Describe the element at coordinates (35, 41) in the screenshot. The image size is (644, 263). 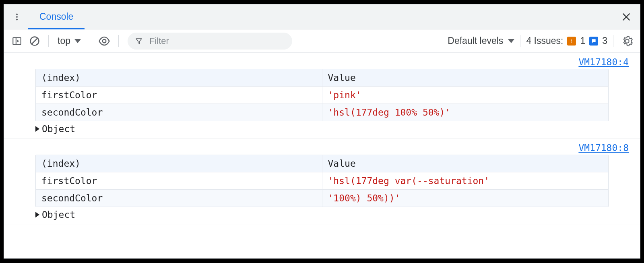
I see `clear-console-button` at that location.